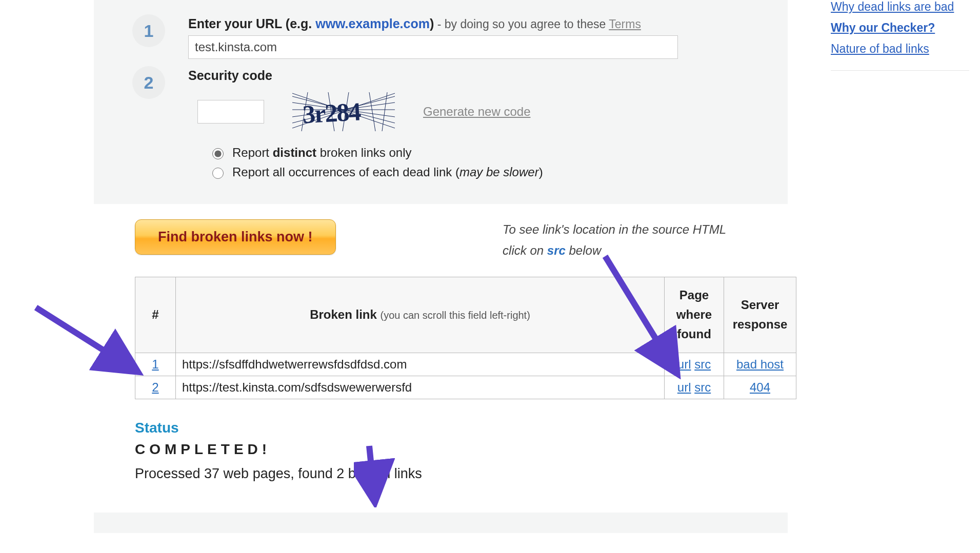  I want to click on radio-all-input, so click(218, 173).